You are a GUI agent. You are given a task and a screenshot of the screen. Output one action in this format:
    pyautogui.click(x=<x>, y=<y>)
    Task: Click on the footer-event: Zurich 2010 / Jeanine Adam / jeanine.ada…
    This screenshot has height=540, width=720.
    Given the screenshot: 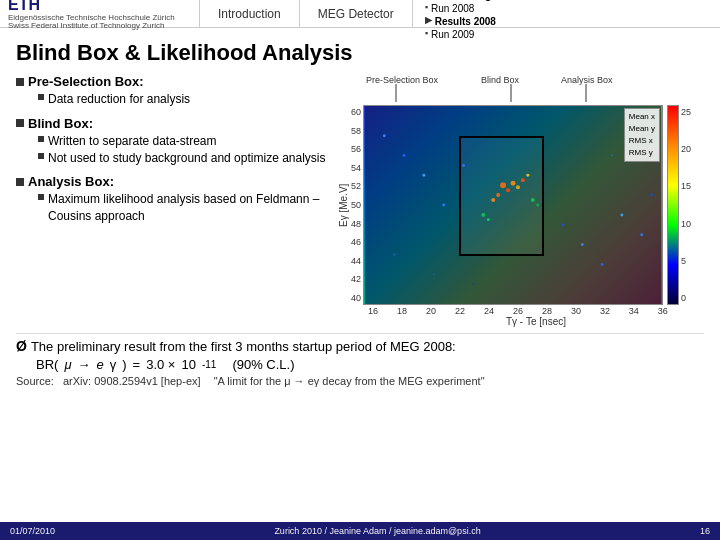 What is the action you would take?
    pyautogui.click(x=377, y=531)
    